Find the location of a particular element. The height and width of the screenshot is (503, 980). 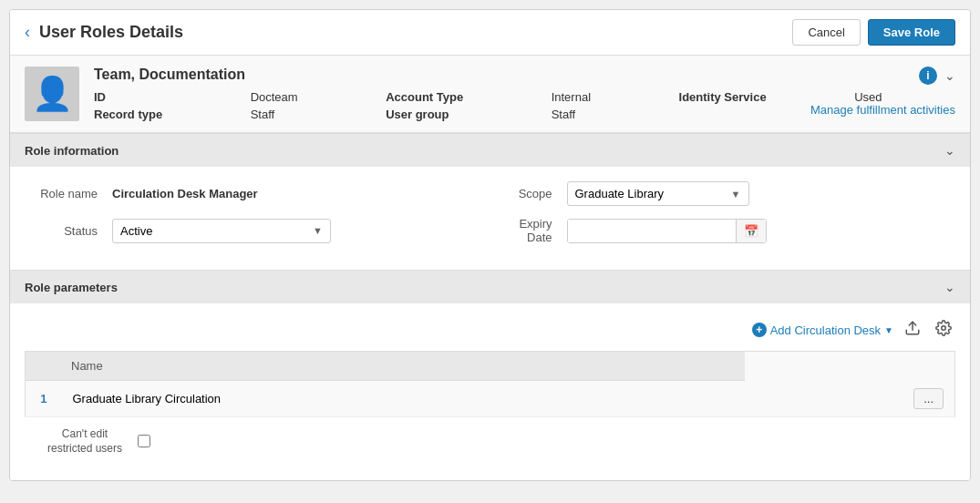

scope-dropdown: Graduate Library ▼ is located at coordinates (658, 193).